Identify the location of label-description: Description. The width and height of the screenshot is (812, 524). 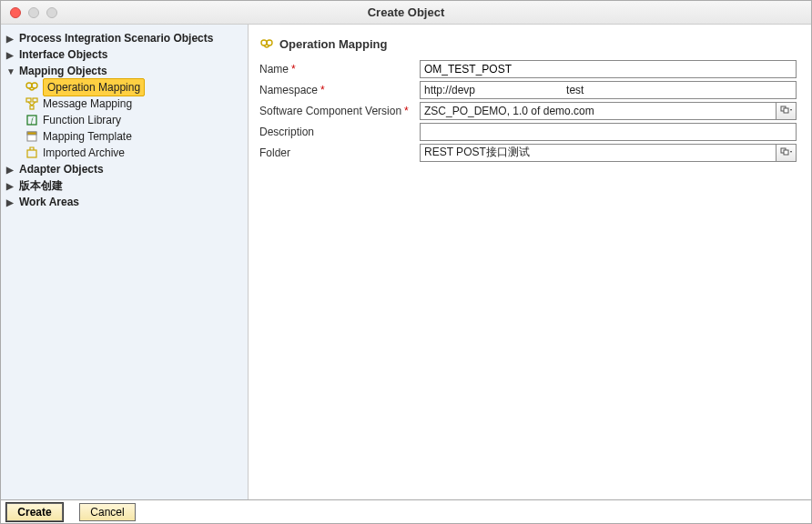
(340, 132).